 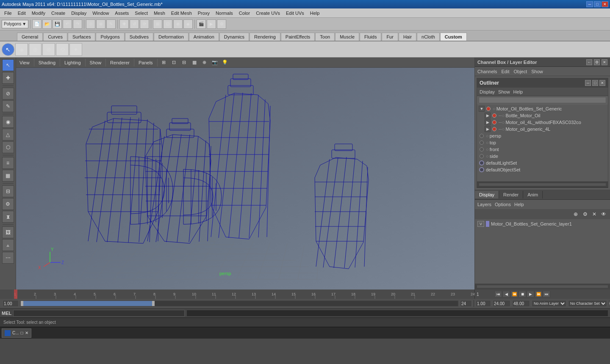 What do you see at coordinates (506, 294) in the screenshot?
I see `prev-frame-button: ◀` at bounding box center [506, 294].